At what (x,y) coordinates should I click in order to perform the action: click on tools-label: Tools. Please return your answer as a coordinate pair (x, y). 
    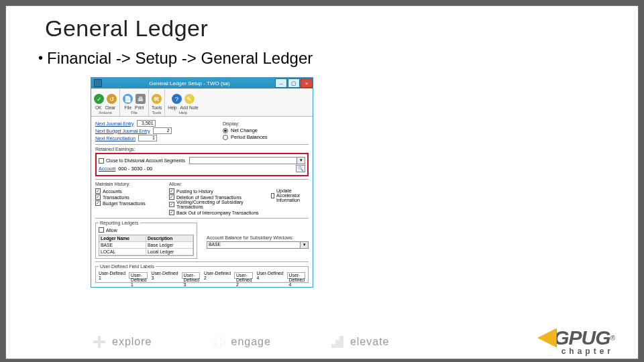
    Looking at the image, I should click on (157, 107).